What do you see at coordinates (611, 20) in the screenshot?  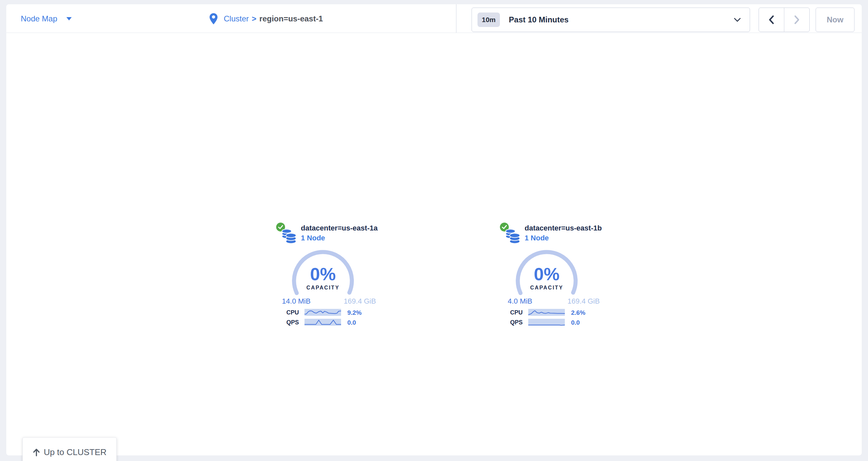 I see `time-range-dropdown: 10m Past 10 Minutes` at bounding box center [611, 20].